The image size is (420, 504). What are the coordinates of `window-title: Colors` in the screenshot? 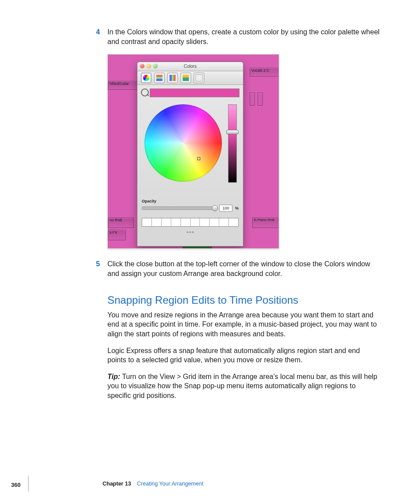 It's located at (190, 66).